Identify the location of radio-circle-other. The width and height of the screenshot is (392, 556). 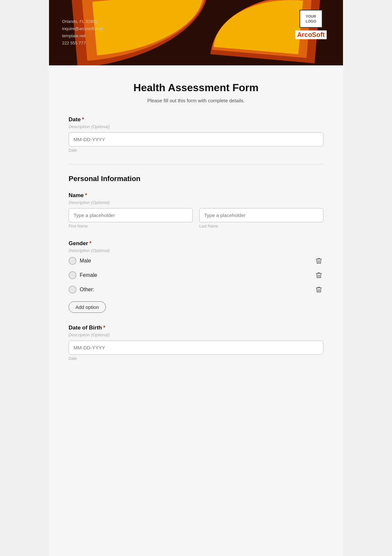
(73, 290).